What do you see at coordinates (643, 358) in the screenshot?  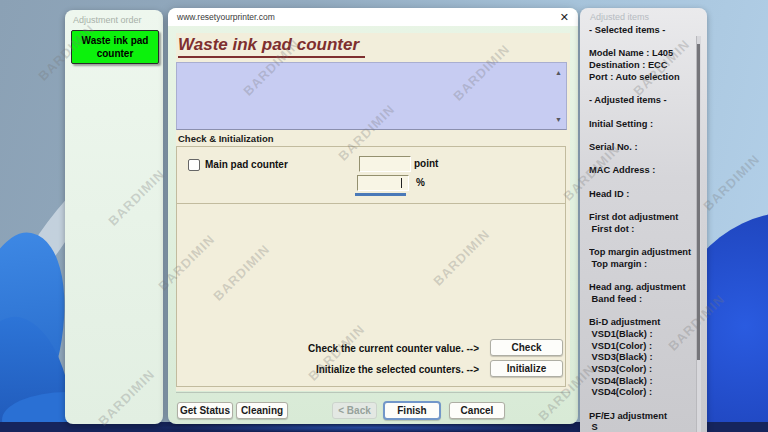 I see `adjusted-item-line: VSD3(Black) :` at bounding box center [643, 358].